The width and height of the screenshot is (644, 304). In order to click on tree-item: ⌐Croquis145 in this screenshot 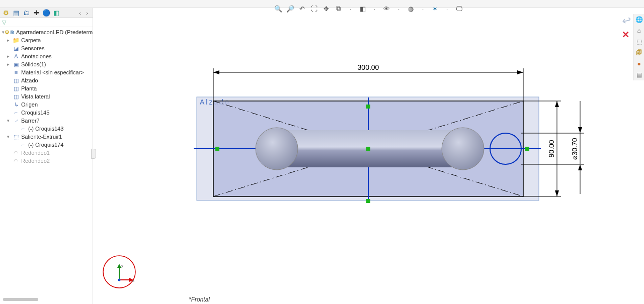, I will do `click(46, 113)`.